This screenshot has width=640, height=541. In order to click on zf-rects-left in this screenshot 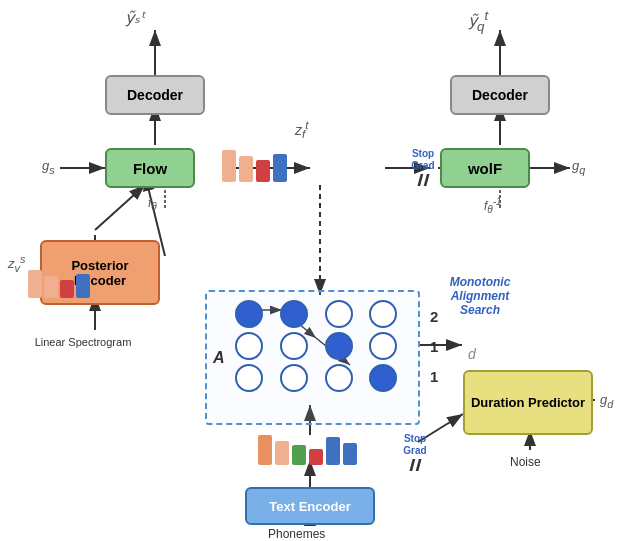, I will do `click(254, 166)`.